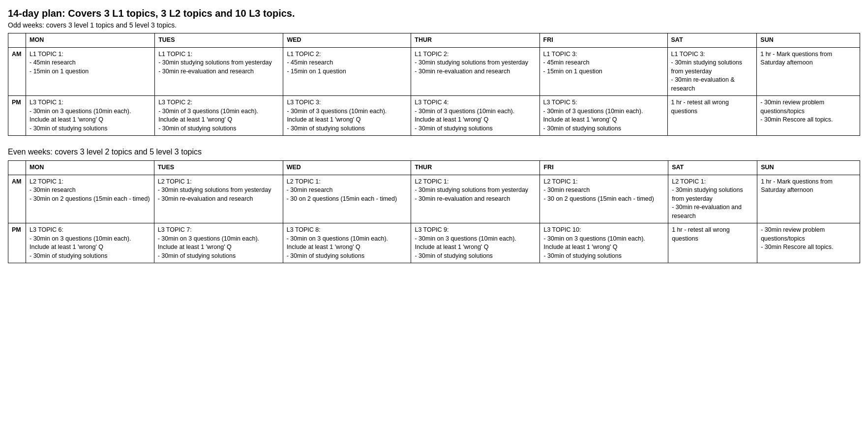 This screenshot has width=868, height=431. Describe the element at coordinates (218, 243) in the screenshot. I see `even-pm-tues: L3 TOPIC 7: - 30min on 3 questions (10mi…` at that location.